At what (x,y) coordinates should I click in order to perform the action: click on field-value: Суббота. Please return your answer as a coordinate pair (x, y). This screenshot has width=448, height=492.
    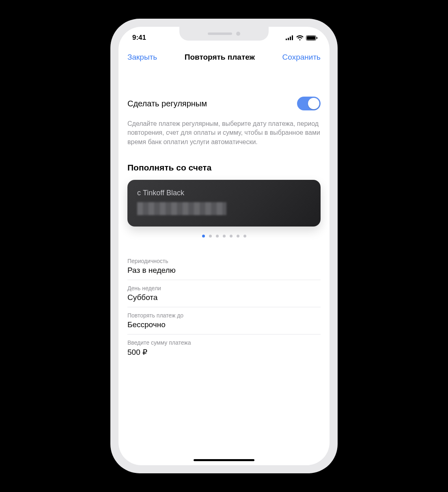
    Looking at the image, I should click on (224, 298).